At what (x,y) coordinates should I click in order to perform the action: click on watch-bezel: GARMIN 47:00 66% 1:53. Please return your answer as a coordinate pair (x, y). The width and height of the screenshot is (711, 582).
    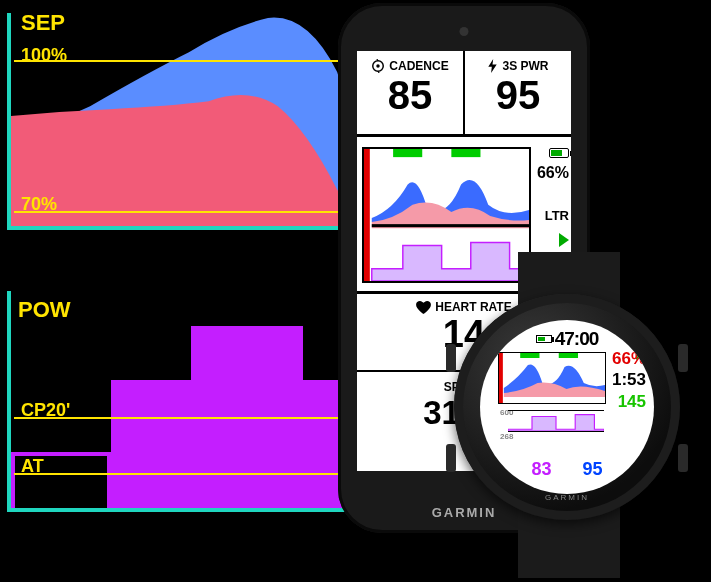
    Looking at the image, I should click on (567, 407).